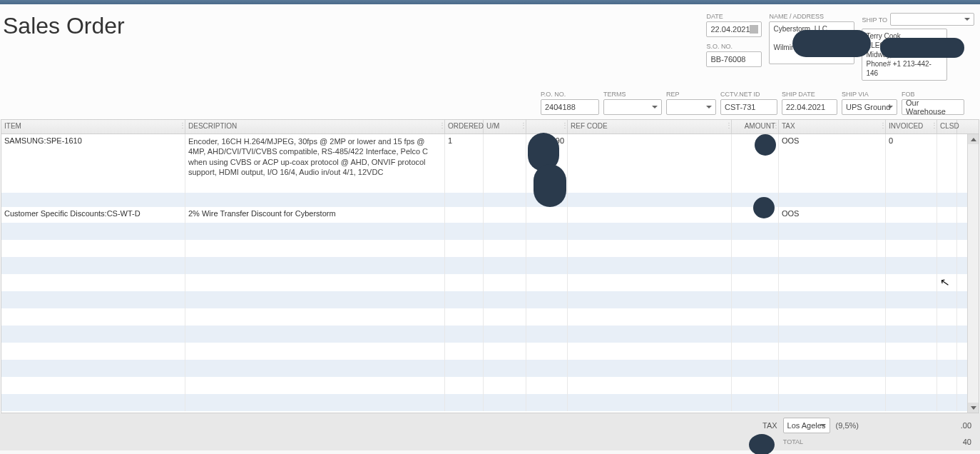 This screenshot has height=454, width=980. I want to click on ship-via-field: SHIP VIA UPS Ground, so click(869, 103).